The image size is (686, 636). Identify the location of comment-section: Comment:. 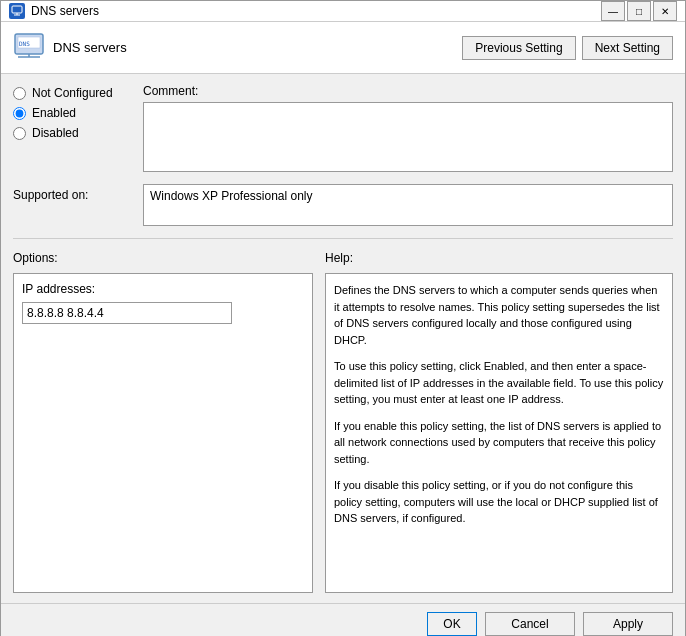
(408, 128).